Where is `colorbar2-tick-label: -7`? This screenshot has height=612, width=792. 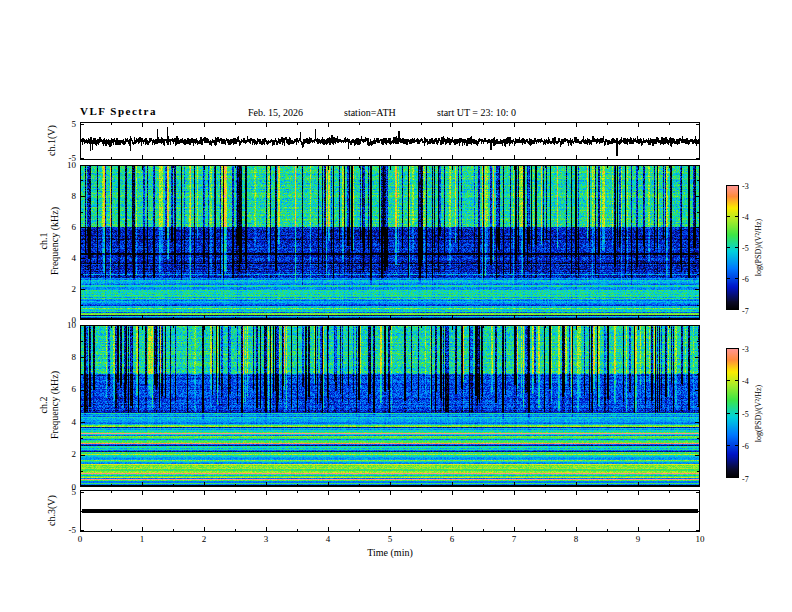 colorbar2-tick-label: -7 is located at coordinates (746, 480).